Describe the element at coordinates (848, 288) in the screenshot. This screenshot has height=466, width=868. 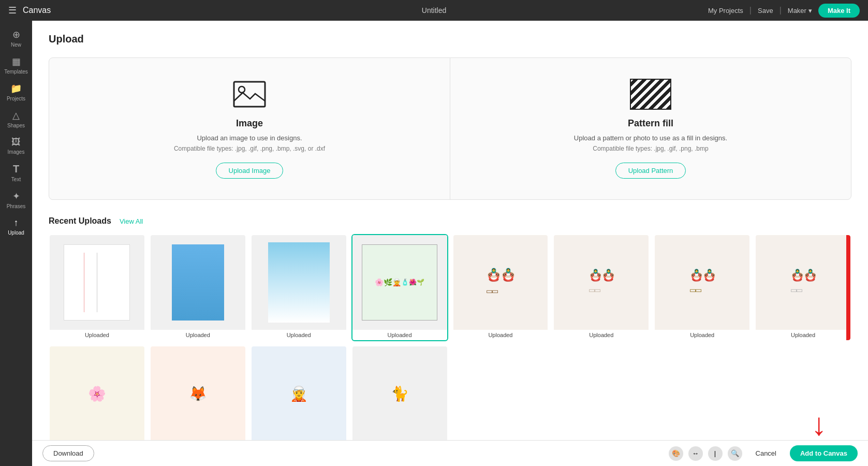
I see `scroll-indicator` at that location.